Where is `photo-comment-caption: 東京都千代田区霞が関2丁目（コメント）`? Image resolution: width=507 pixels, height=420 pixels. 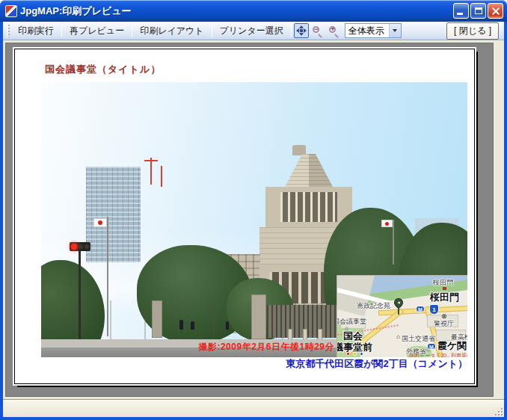 photo-comment-caption: 東京都千代田区霞が関2丁目（コメント） is located at coordinates (377, 364).